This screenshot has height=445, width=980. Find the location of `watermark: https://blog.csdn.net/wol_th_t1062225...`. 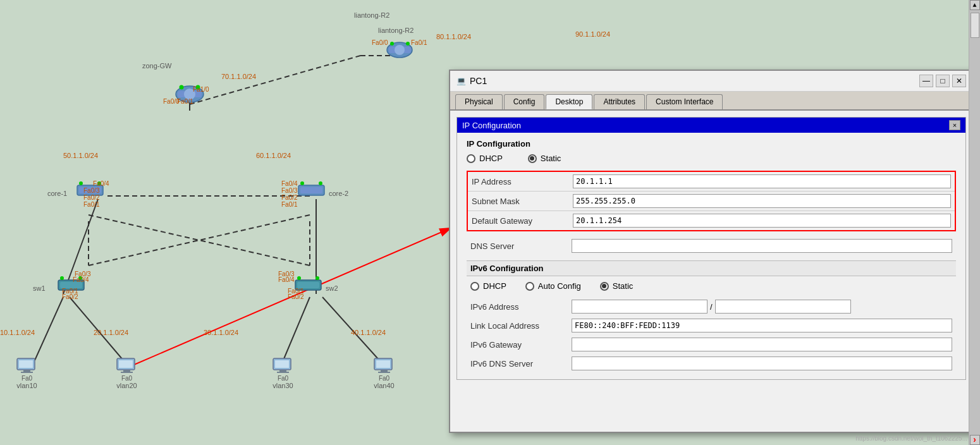

watermark: https://blog.csdn.net/wol_th_t1062225... is located at coordinates (912, 439).